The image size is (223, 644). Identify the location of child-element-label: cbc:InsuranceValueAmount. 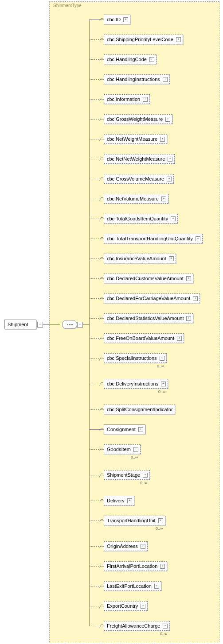
(137, 258).